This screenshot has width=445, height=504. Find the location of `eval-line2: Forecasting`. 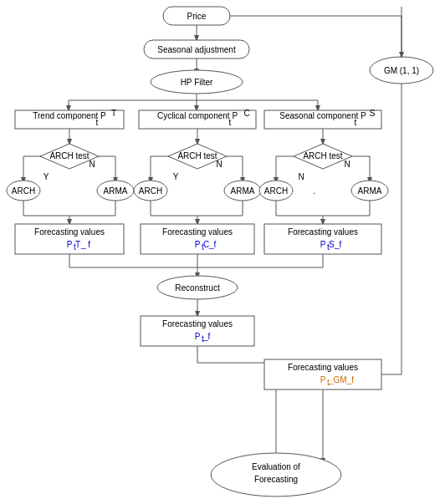

eval-line2: Forecasting is located at coordinates (276, 480).